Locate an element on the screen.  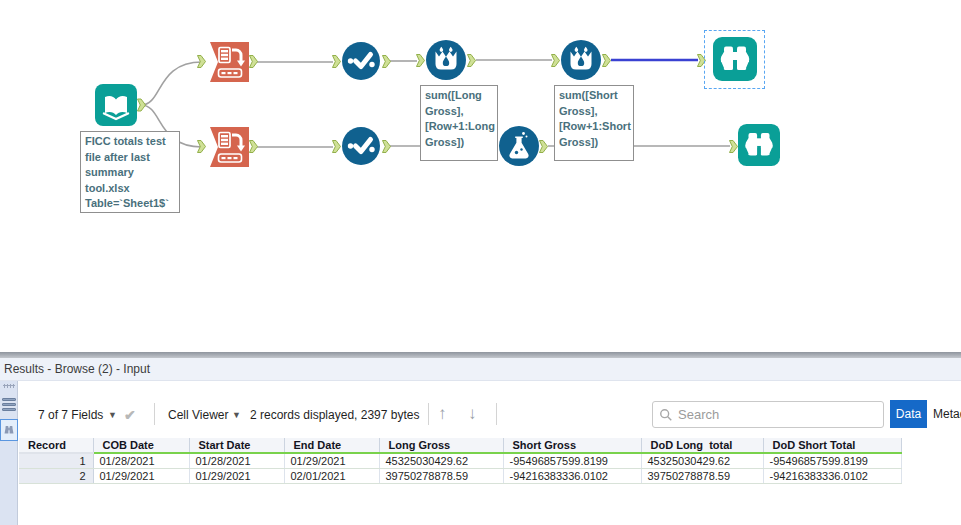
results-browse-view-button is located at coordinates (9, 430).